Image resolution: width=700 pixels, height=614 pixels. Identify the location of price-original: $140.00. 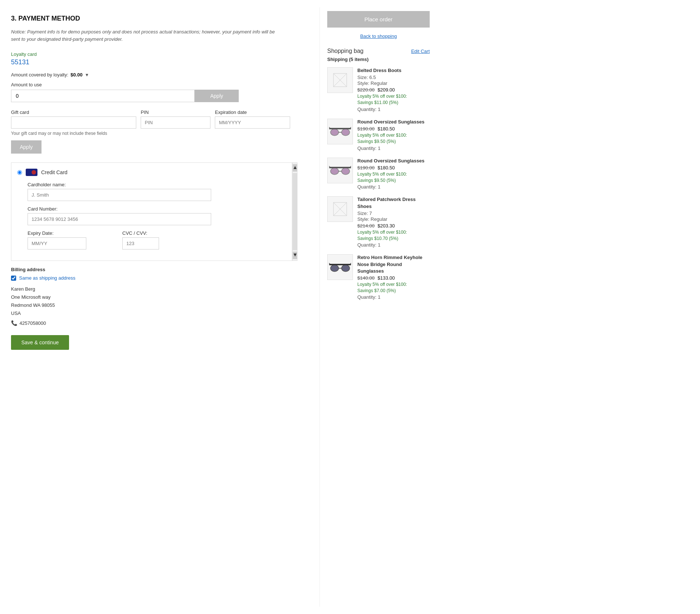
(366, 278).